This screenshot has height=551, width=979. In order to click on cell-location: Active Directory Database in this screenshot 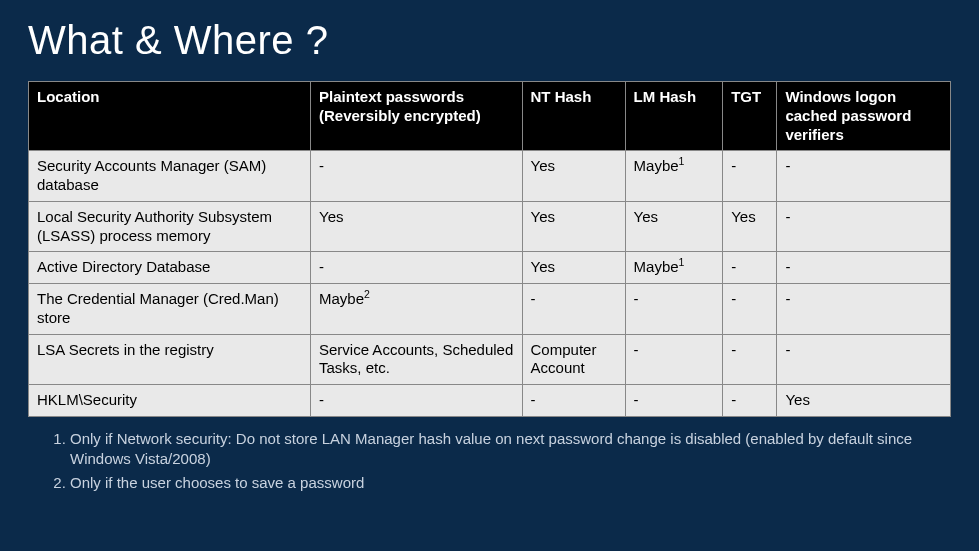, I will do `click(170, 268)`.